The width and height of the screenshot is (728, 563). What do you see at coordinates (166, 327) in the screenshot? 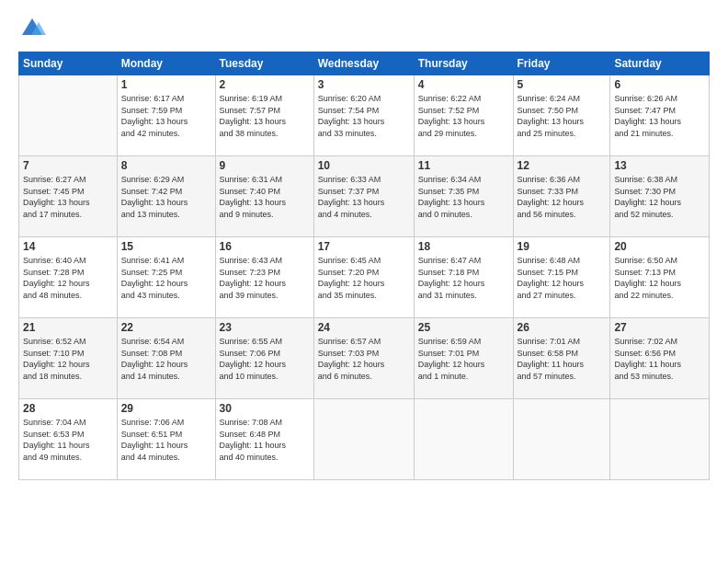
I see `day-number: 22` at bounding box center [166, 327].